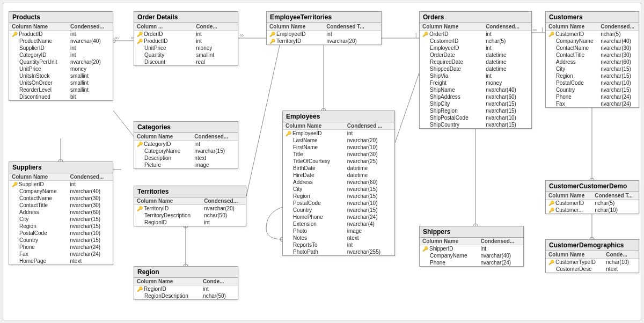 The image size is (644, 323). I want to click on table-title-products: Products, so click(61, 17).